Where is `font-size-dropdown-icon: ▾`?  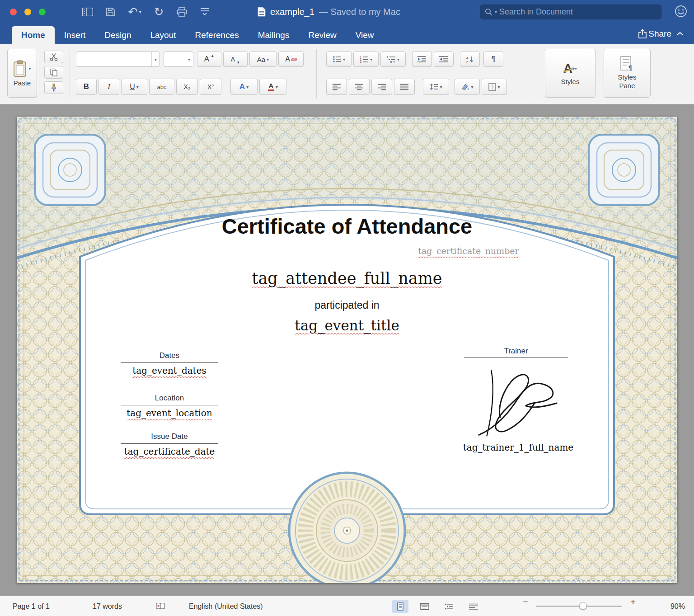
font-size-dropdown-icon: ▾ is located at coordinates (189, 59).